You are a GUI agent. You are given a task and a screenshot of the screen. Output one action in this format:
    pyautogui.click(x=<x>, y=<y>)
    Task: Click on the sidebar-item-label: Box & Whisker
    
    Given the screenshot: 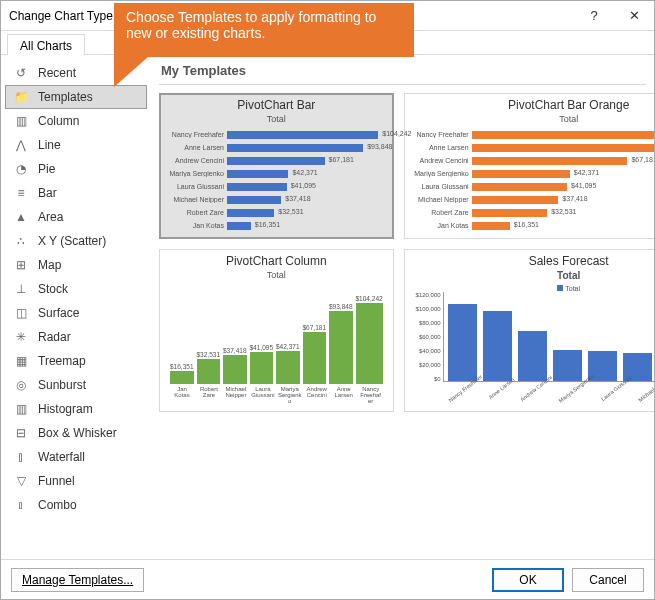 What is the action you would take?
    pyautogui.click(x=78, y=433)
    